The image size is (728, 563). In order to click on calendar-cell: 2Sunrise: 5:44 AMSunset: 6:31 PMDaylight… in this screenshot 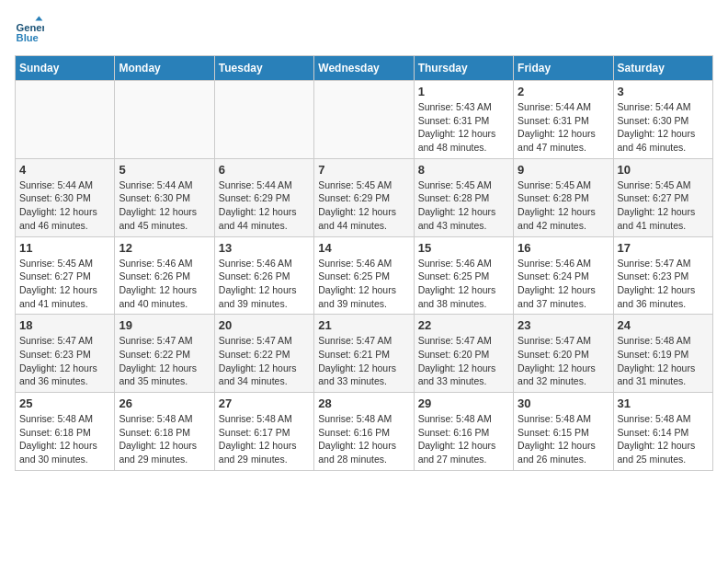, I will do `click(563, 120)`.